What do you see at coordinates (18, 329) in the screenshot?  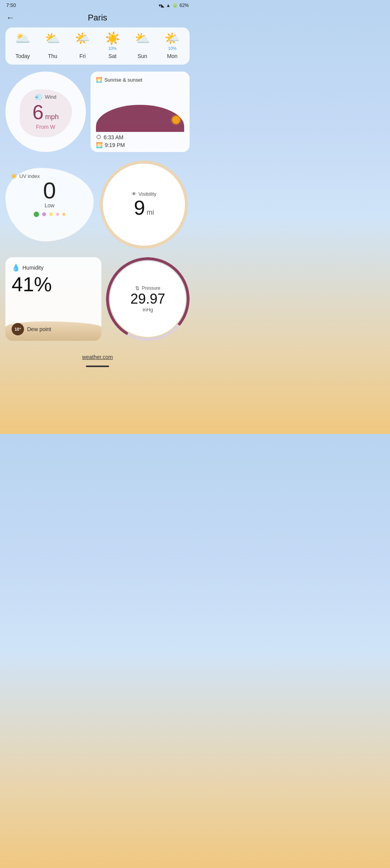 I see `dew-badge: 10°` at bounding box center [18, 329].